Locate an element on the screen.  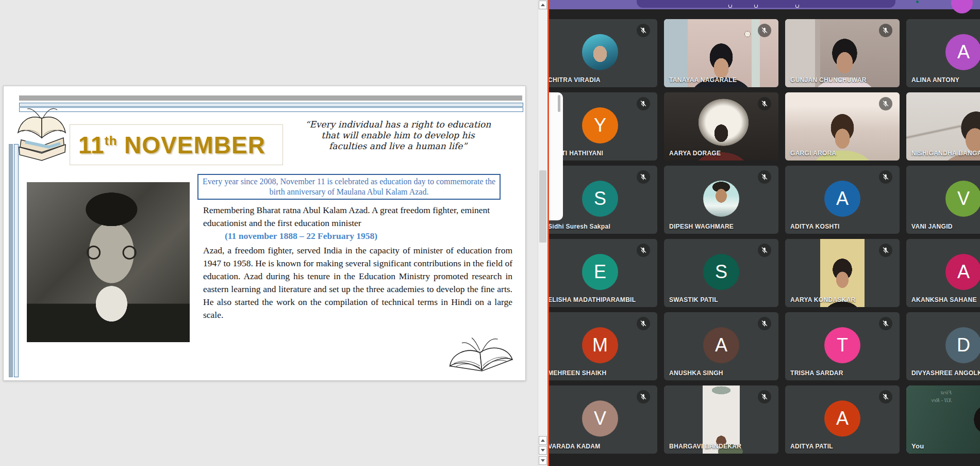
participant-name: DIPESH WAGHMARE is located at coordinates (701, 227).